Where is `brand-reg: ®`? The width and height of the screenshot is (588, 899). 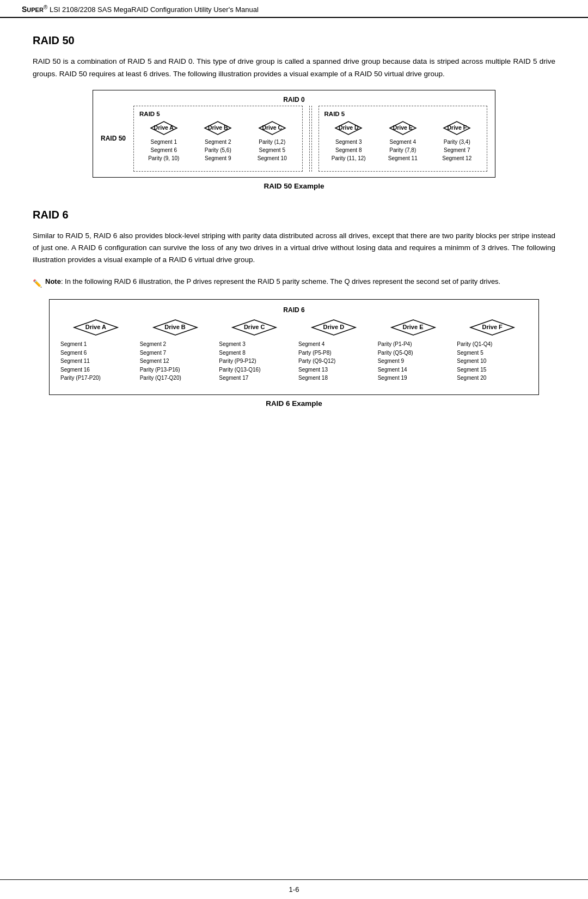
brand-reg: ® is located at coordinates (46, 8).